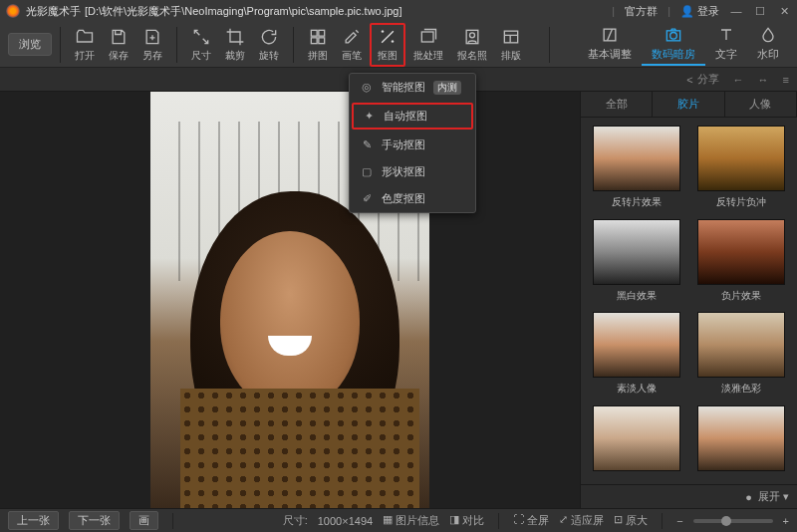  What do you see at coordinates (295, 520) in the screenshot?
I see `dimensions-label: 尺寸:` at bounding box center [295, 520].